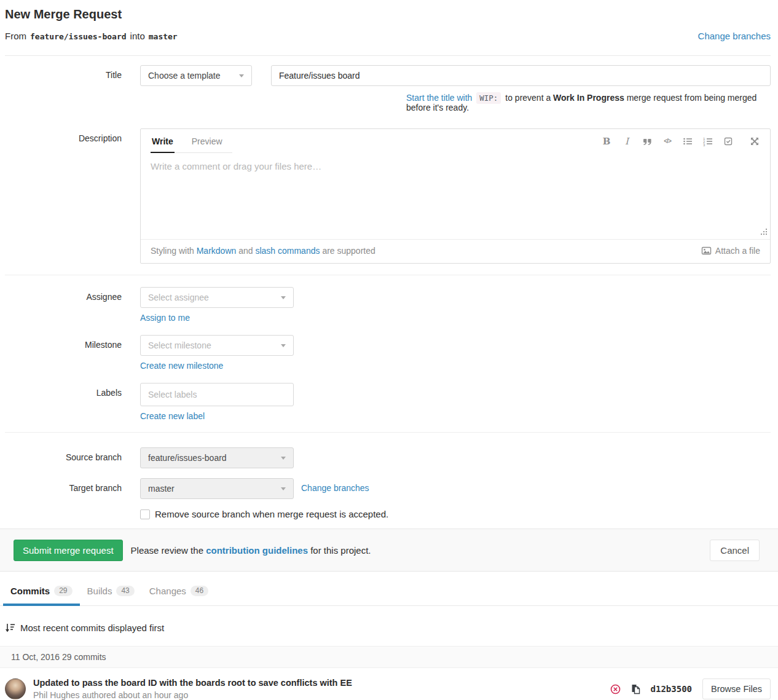 The width and height of the screenshot is (778, 700). Describe the element at coordinates (755, 141) in the screenshot. I see `fullscreen-icon` at that location.